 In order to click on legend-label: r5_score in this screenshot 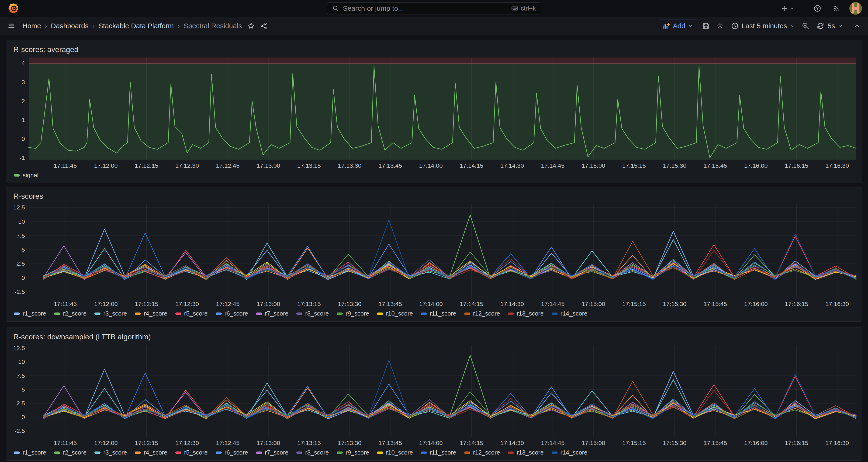, I will do `click(196, 313)`.